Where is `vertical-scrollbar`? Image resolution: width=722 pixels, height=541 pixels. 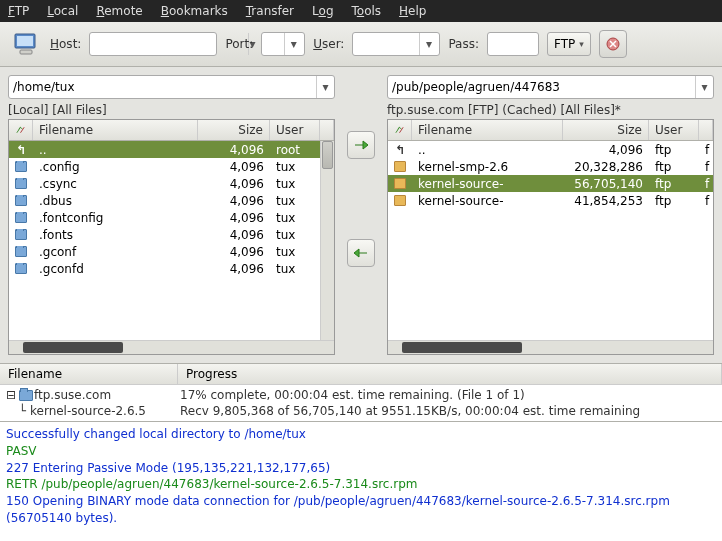 vertical-scrollbar is located at coordinates (327, 240).